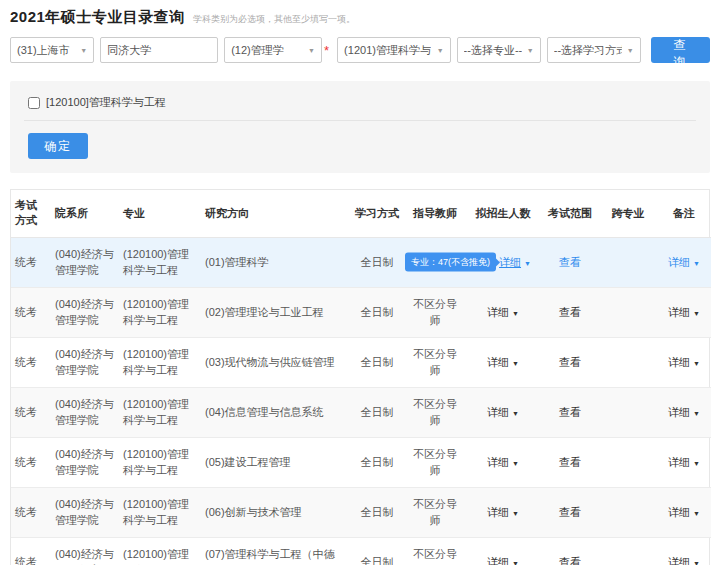 The image size is (720, 565). I want to click on direction-cell: (04)信息管理与信息系统, so click(275, 412).